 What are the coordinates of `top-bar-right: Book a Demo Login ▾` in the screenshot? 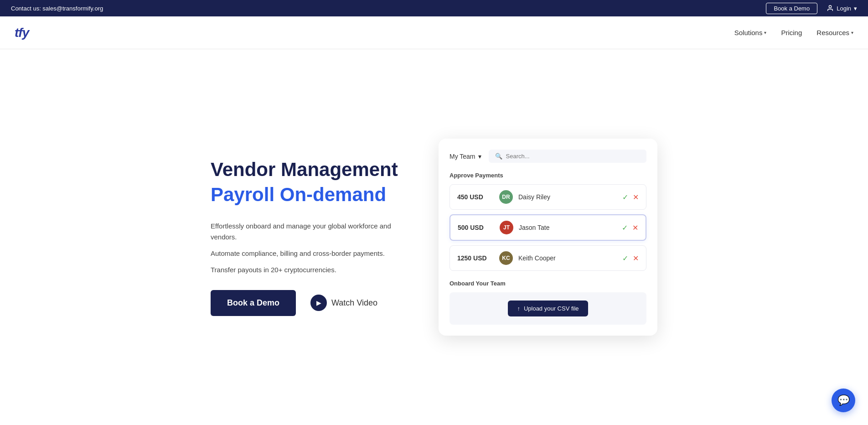 It's located at (811, 8).